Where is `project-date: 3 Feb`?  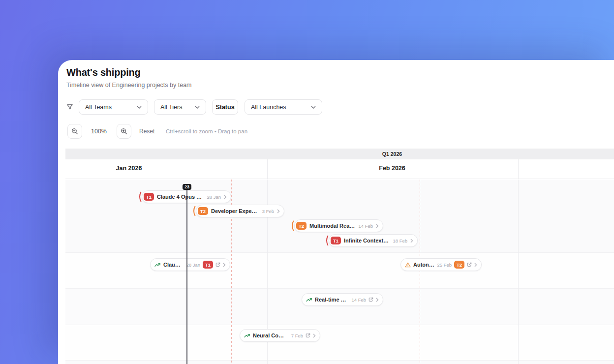 project-date: 3 Feb is located at coordinates (268, 212).